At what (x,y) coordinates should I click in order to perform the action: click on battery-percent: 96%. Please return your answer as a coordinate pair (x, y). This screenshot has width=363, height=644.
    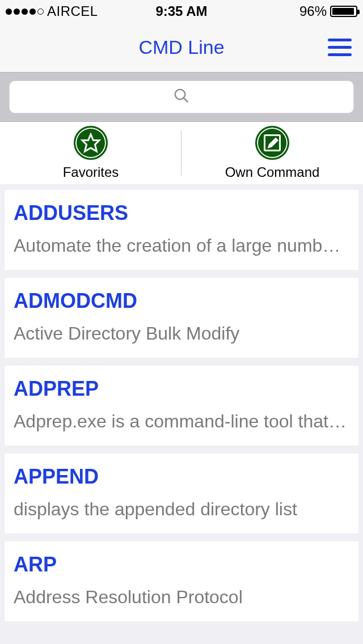
    Looking at the image, I should click on (313, 11).